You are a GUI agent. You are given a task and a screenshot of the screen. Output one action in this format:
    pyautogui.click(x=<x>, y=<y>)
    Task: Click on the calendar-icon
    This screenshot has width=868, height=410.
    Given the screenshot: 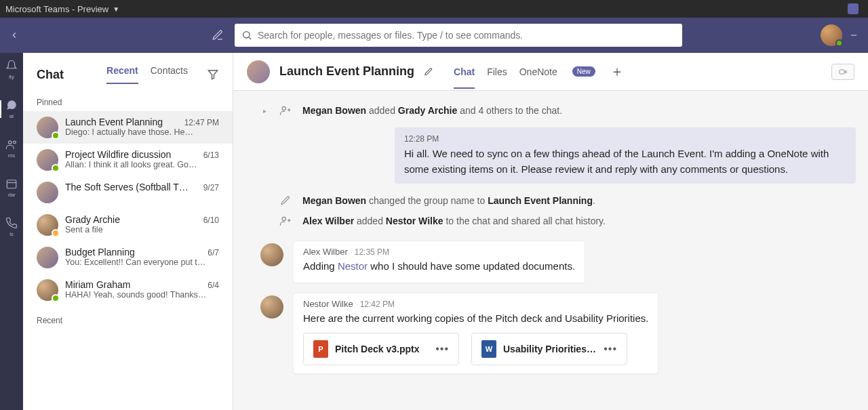 What is the action you would take?
    pyautogui.click(x=12, y=184)
    